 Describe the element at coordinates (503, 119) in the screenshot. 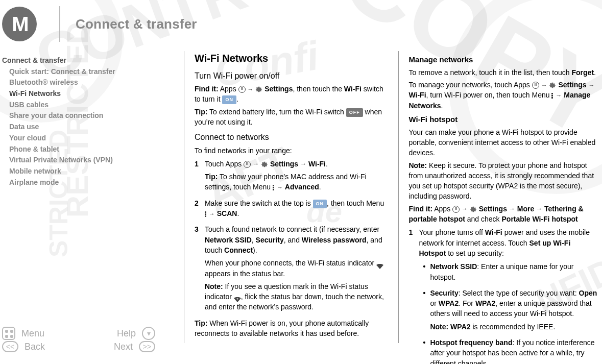

I see `wifi-hotspot-heading: Wi-Fi hotspot` at that location.